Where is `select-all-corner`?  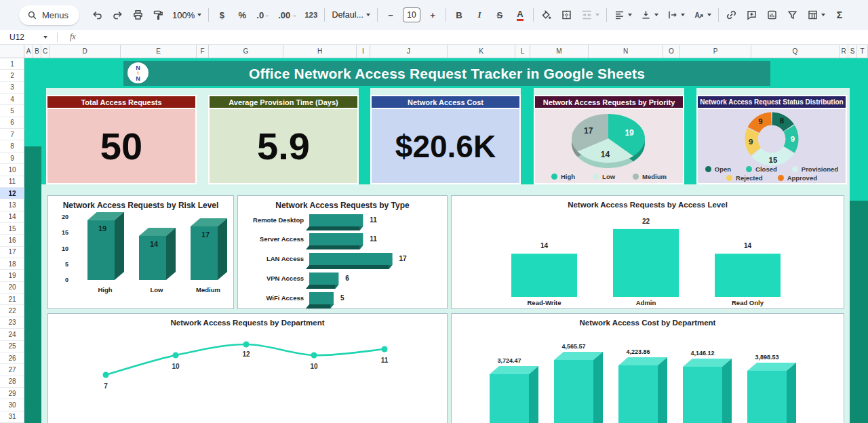
select-all-corner is located at coordinates (12, 52).